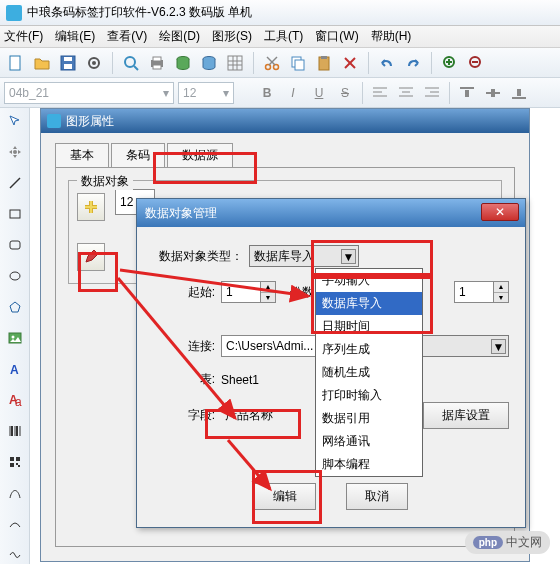 The width and height of the screenshot is (560, 564). Describe the element at coordinates (369, 304) in the screenshot. I see `dropdown-item: 数据库导入` at that location.